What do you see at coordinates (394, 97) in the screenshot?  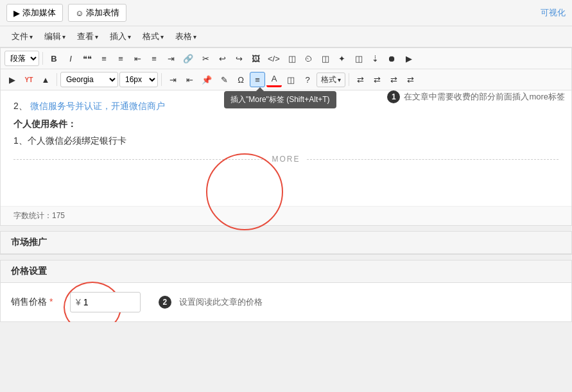 I see `annotation-badge-1: 1` at bounding box center [394, 97].